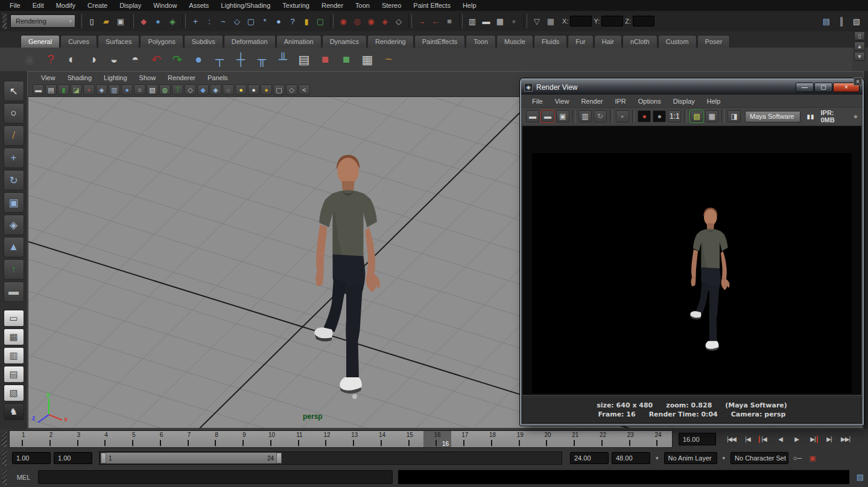 Image resolution: width=868 pixels, height=487 pixels. Describe the element at coordinates (391, 5) in the screenshot. I see `menu-item: Stereo` at that location.